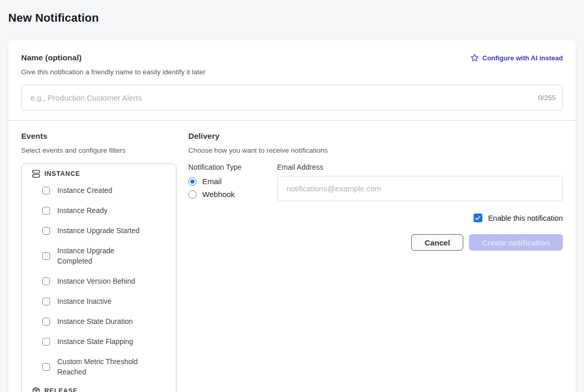 Image resolution: width=584 pixels, height=392 pixels. I want to click on event-item-label: Instance Upgrade Started, so click(99, 231).